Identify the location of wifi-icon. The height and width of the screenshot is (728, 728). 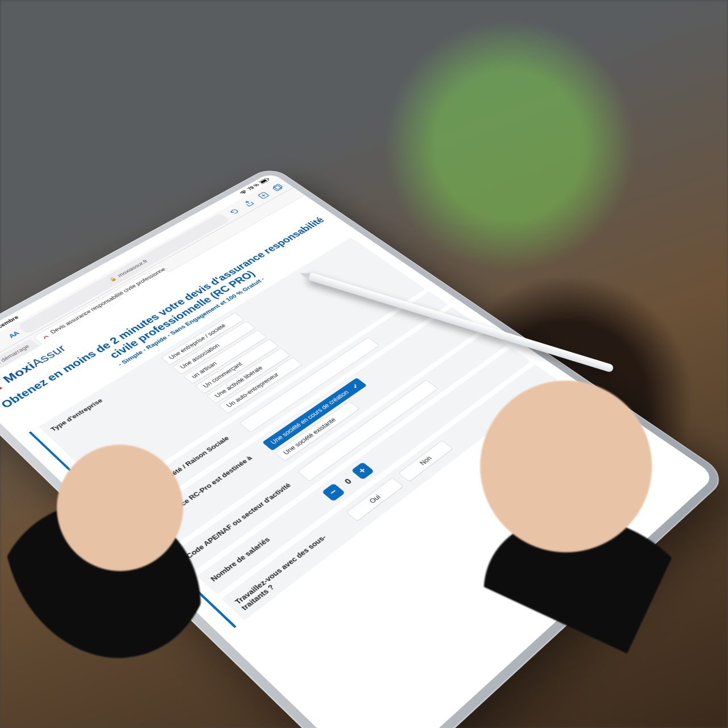
(243, 192).